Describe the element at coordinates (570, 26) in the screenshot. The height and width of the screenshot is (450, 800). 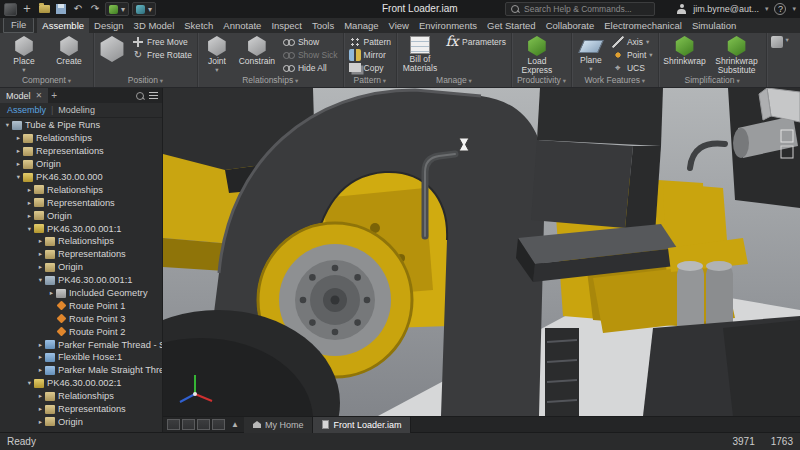
I see `ribbon-tab-collaborate: Collaborate` at that location.